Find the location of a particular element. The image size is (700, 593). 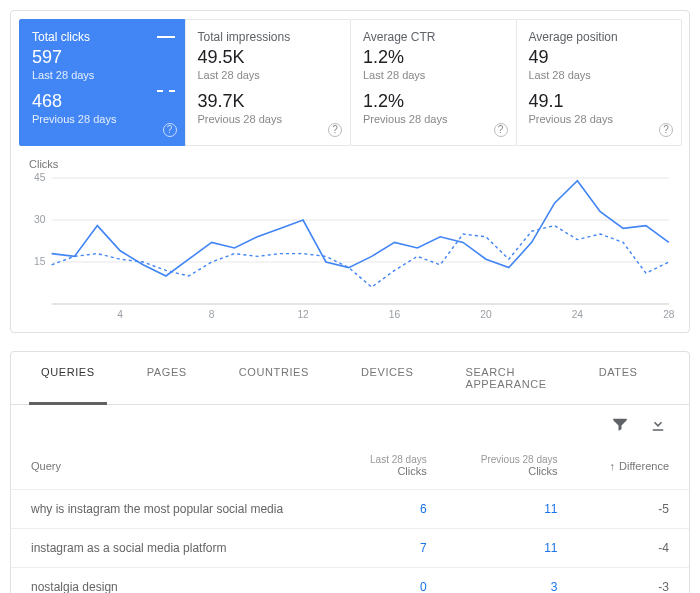

metric-prev-value: 1.2% is located at coordinates (434, 102).